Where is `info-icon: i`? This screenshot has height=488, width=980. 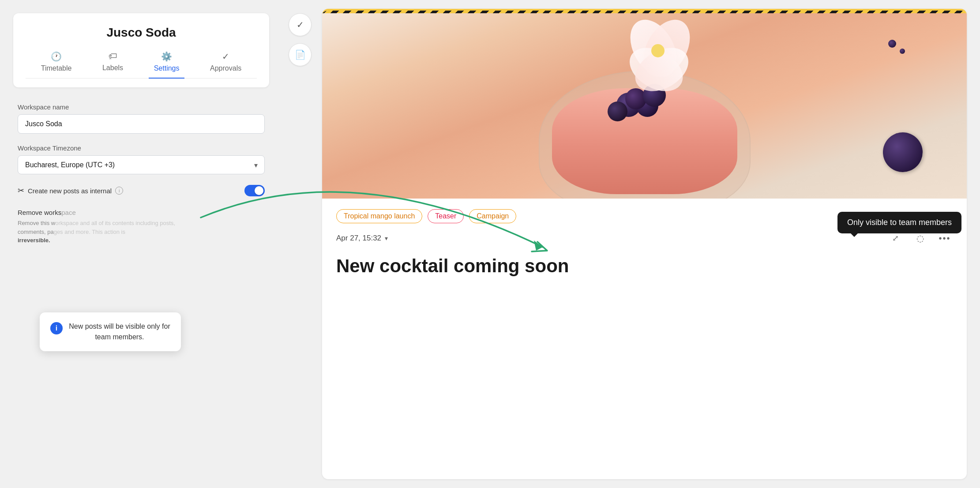
info-icon: i is located at coordinates (119, 191).